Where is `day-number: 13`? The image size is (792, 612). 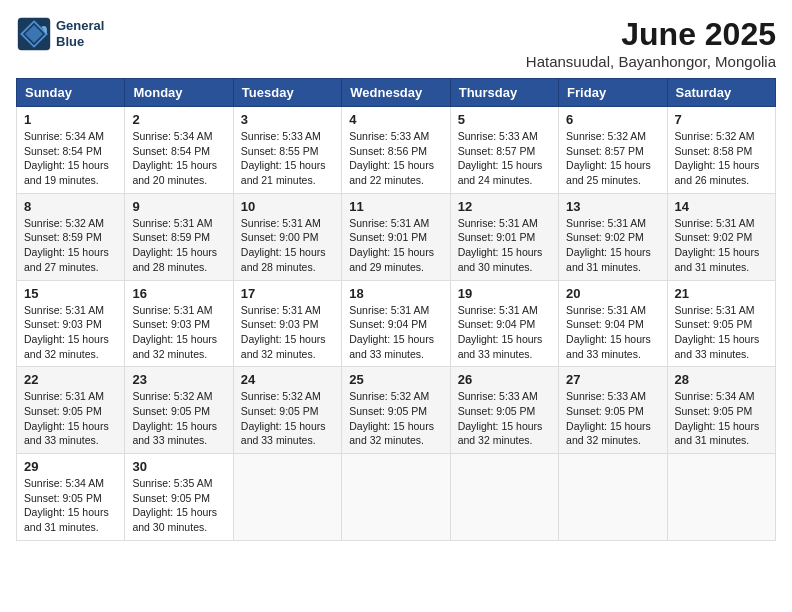 day-number: 13 is located at coordinates (612, 206).